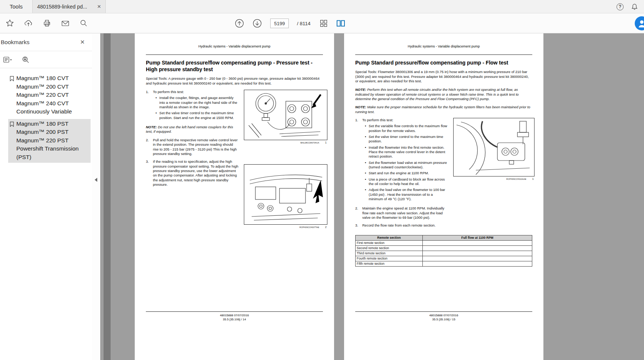 The height and width of the screenshot is (360, 644). What do you see at coordinates (358, 225) in the screenshot?
I see `step-number: 3.` at bounding box center [358, 225].